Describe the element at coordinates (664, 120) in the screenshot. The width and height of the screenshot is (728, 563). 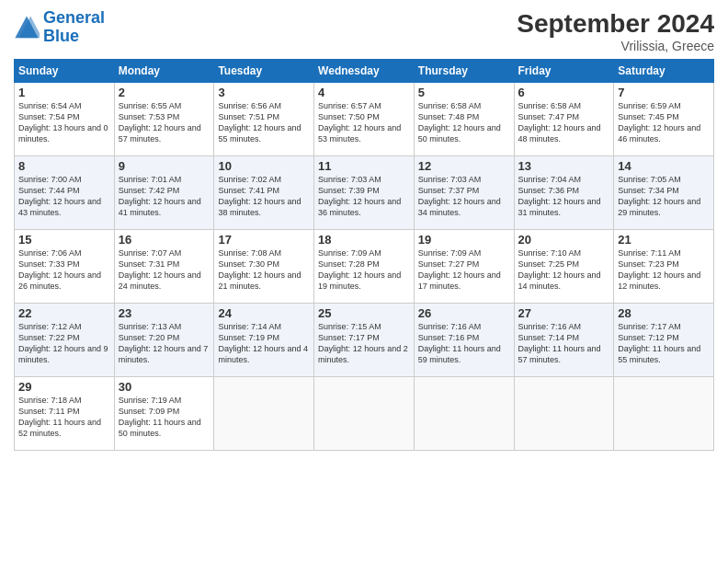
I see `table-row: 7Sunrise: 6:59 AMSunset: 7:45 PMDaylight…` at that location.